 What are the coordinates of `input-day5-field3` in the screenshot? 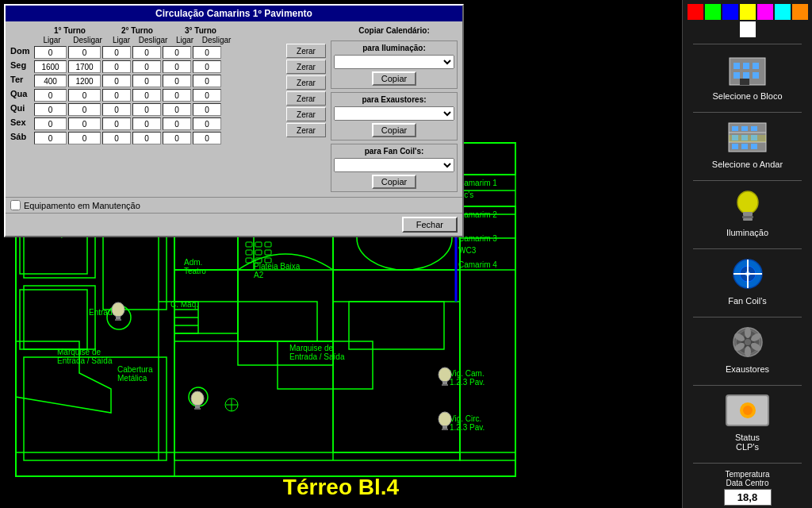 It's located at (147, 124).